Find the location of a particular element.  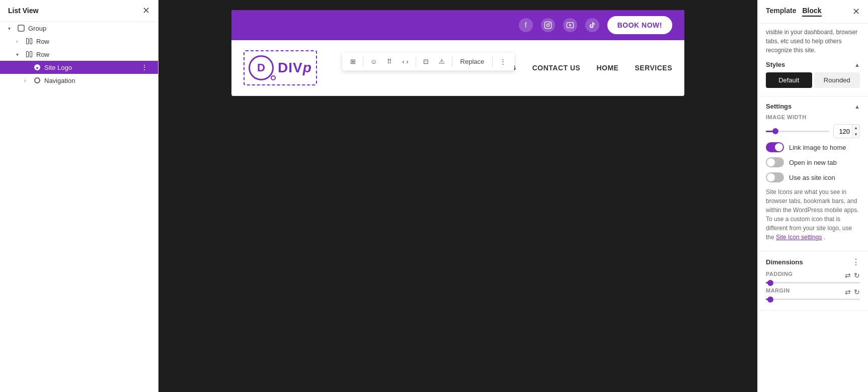

open-new-tab-row: Open in new tab is located at coordinates (813, 162).